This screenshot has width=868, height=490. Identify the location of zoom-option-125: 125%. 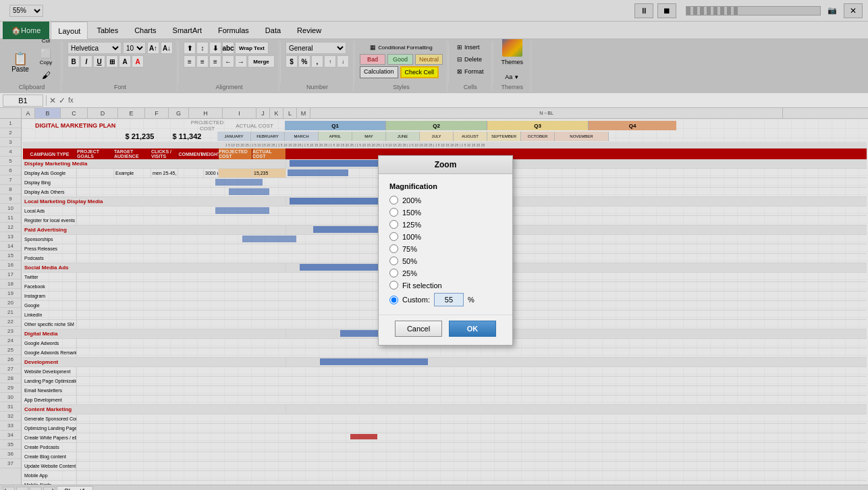
(445, 224).